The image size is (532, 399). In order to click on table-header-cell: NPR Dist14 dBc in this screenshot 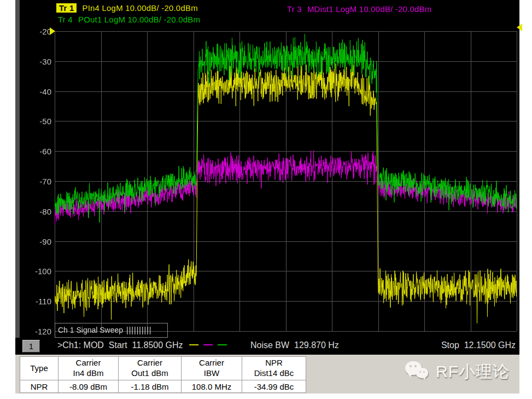, I will do `click(274, 369)`.